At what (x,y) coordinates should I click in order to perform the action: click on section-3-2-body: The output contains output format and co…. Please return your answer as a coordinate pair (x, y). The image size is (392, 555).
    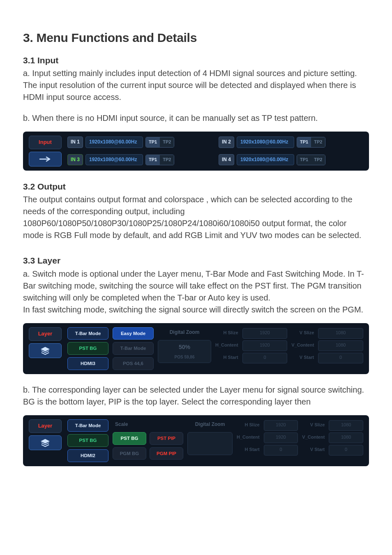
    Looking at the image, I should click on (196, 217).